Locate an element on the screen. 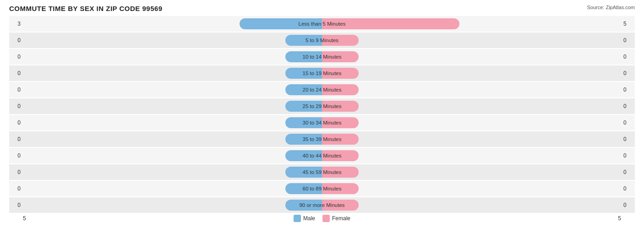  footer-left-value: 5 is located at coordinates (25, 218).